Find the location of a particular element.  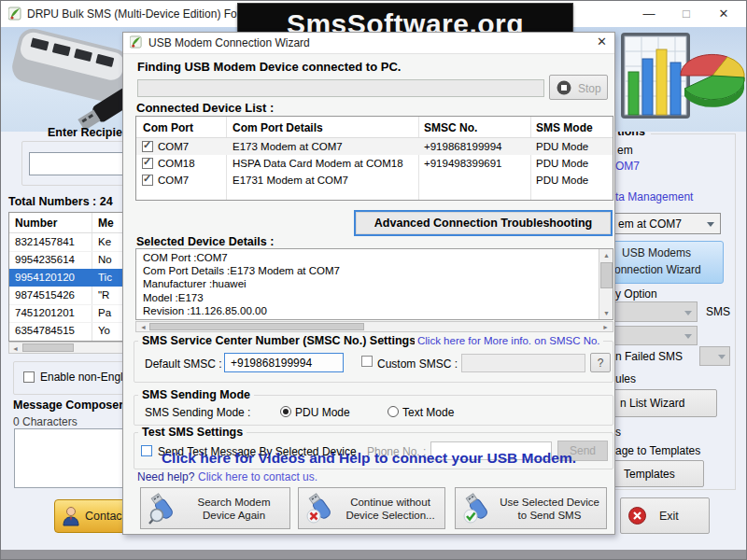

col-header-smsc: SMSC No. is located at coordinates (450, 128).